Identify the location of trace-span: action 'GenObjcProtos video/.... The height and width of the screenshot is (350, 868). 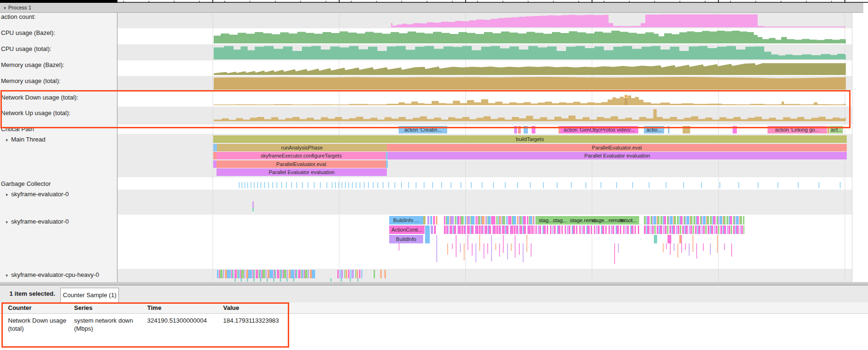
(599, 130).